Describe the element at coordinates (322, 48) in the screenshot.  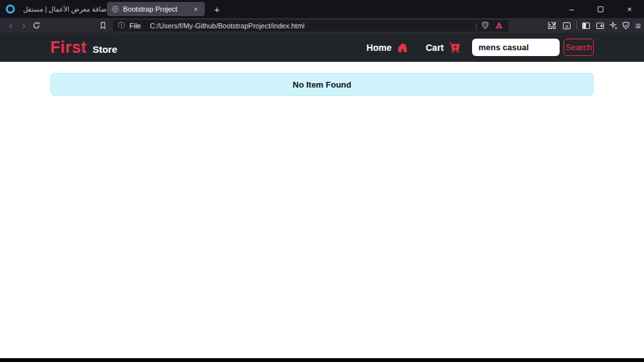
I see `site-navbar: First Store Home Cart Search` at that location.